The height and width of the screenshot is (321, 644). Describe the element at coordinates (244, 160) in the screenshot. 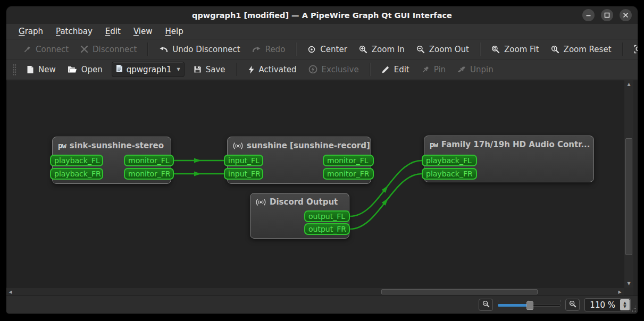

I see `port-input-fl: input_FL` at that location.